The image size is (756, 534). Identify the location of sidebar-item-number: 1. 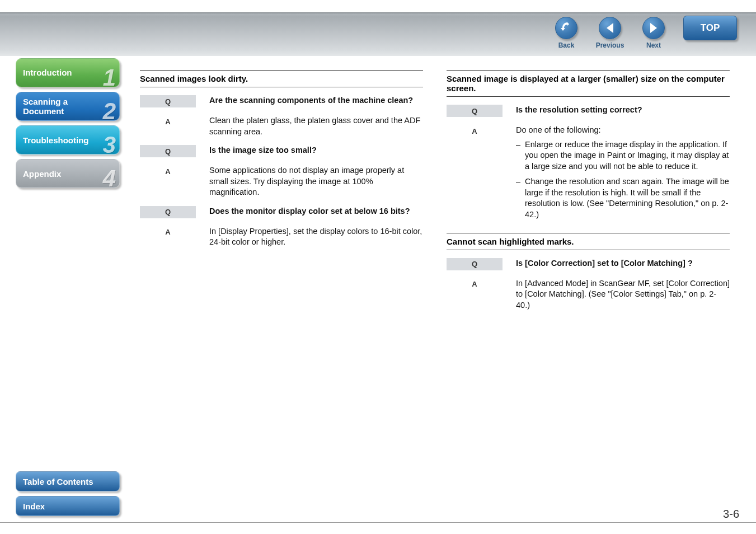
(110, 78).